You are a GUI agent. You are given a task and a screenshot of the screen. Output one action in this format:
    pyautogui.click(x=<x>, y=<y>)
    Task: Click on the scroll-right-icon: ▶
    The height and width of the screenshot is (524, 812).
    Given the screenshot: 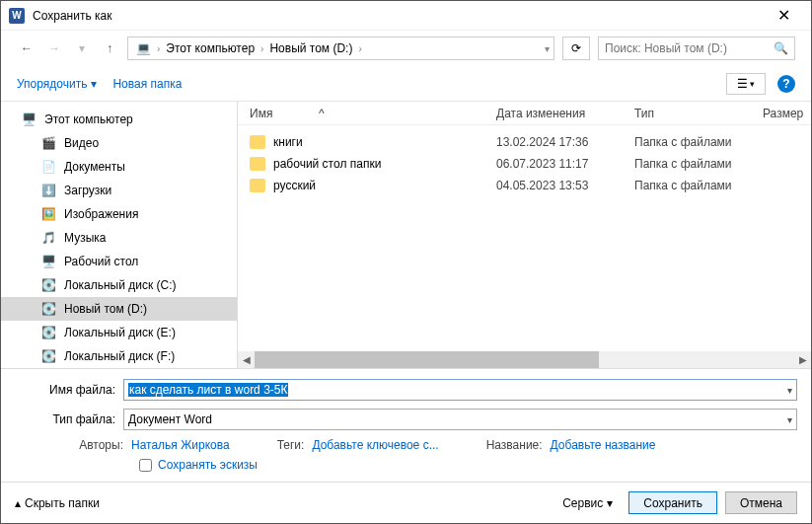 What is the action you would take?
    pyautogui.click(x=803, y=359)
    